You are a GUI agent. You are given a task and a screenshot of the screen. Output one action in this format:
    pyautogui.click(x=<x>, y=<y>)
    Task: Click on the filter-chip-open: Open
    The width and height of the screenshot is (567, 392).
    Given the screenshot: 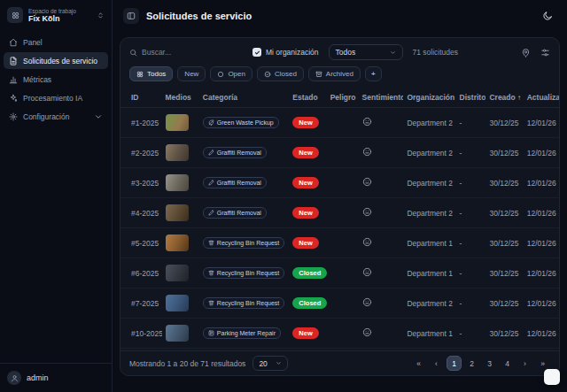 What is the action you would take?
    pyautogui.click(x=231, y=74)
    